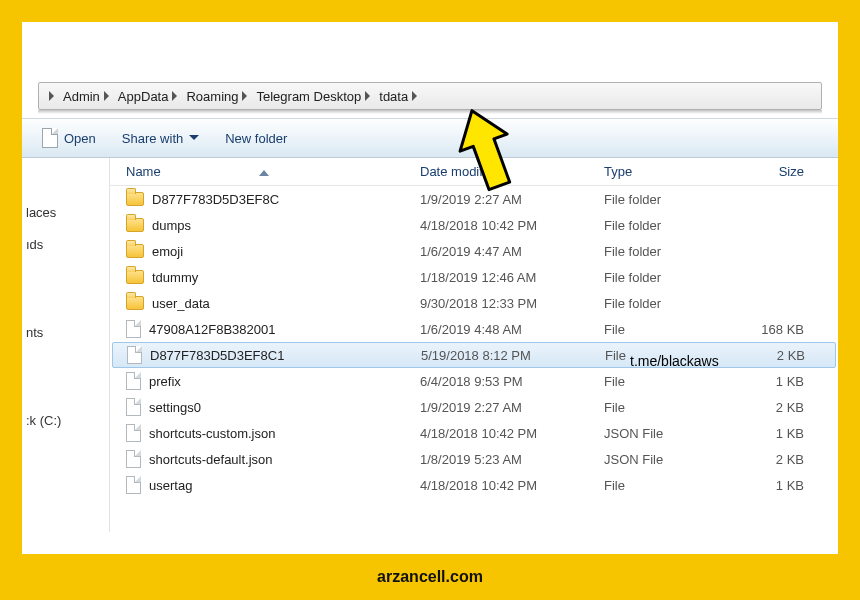 The image size is (860, 600). Describe the element at coordinates (170, 486) in the screenshot. I see `file-name: usertag` at that location.